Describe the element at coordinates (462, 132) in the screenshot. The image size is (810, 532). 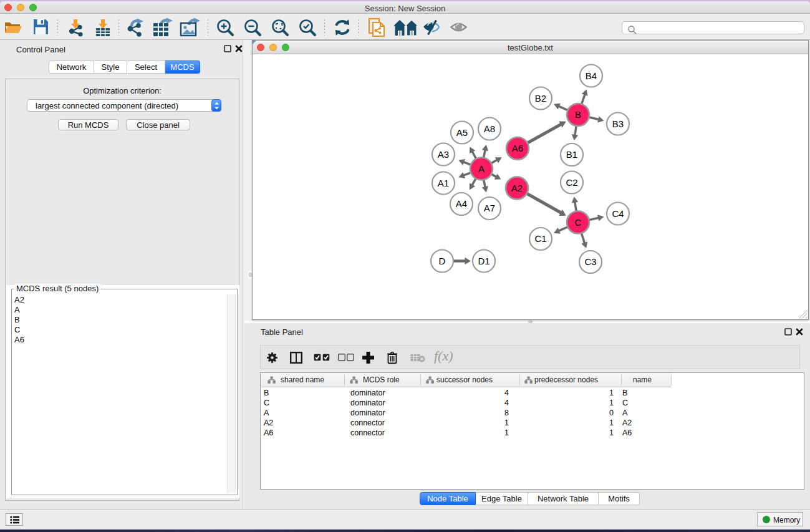
I see `svg-text: A5` at that location.